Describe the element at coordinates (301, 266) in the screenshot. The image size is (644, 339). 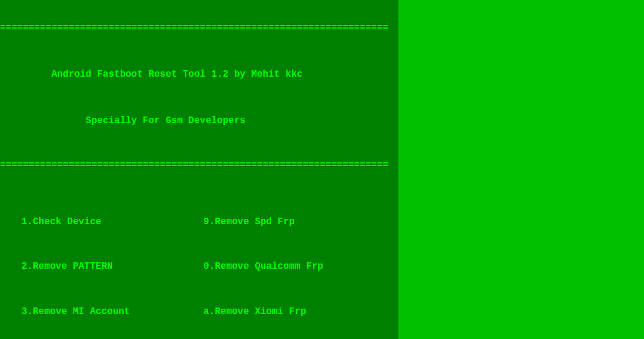
I see `menu-item-0: 0.Remove Qualcomm Frp` at that location.